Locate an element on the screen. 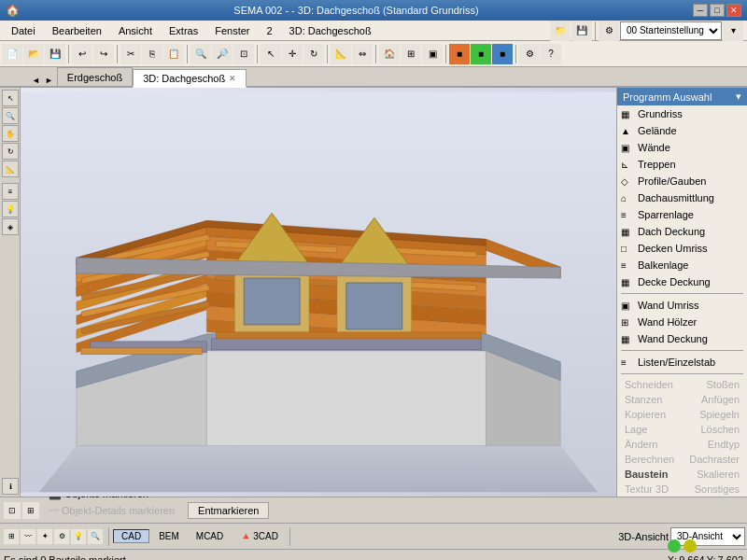  menu-fenster: Fenster is located at coordinates (232, 31).